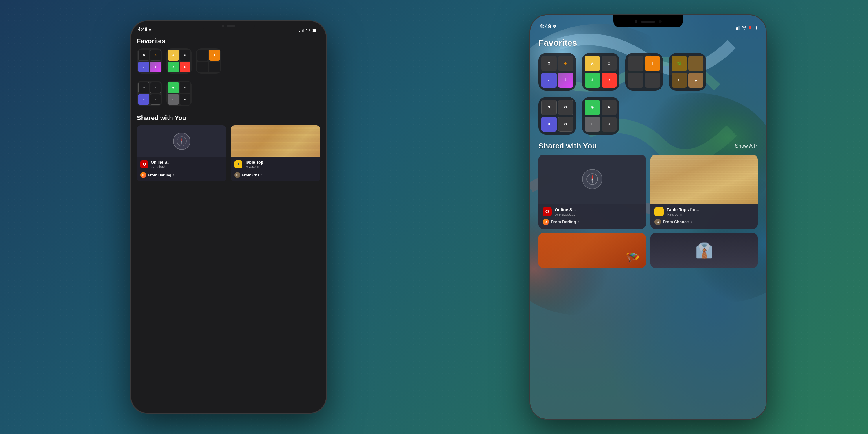 This screenshot has height=434, width=868. Describe the element at coordinates (696, 80) in the screenshot. I see `front-app-icon-16: ♣` at that location.